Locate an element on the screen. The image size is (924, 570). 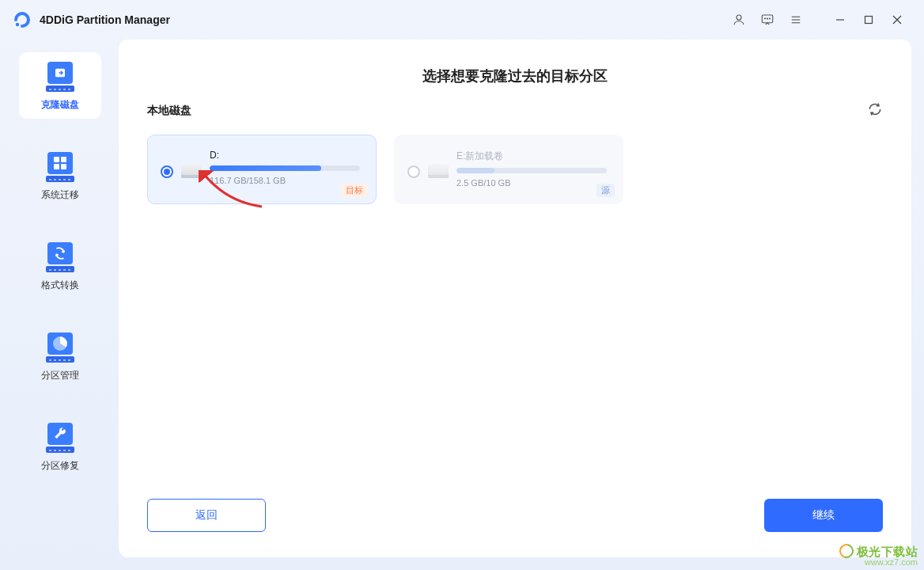
minimize-button is located at coordinates (840, 20).